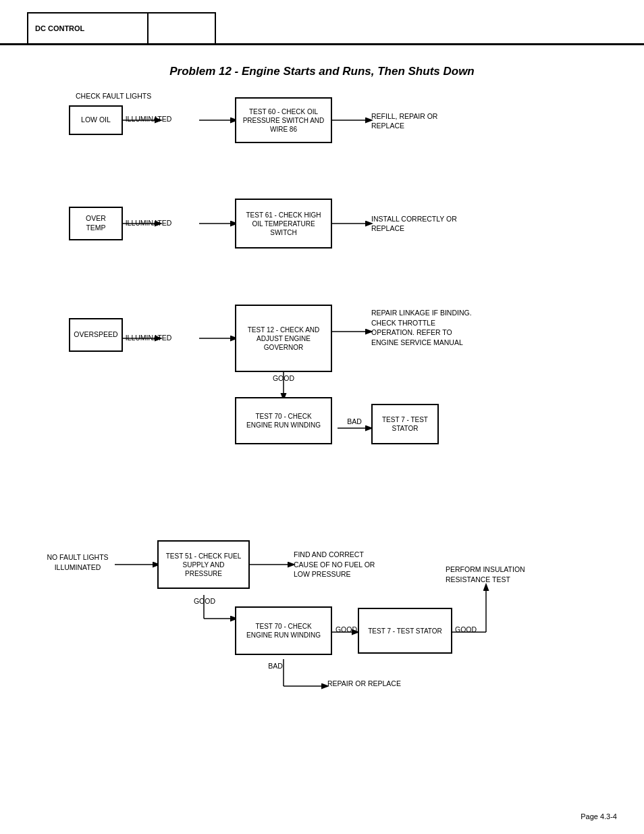  I want to click on label-repair-linkage: REPAIR LINKAGE IF BINDING. CHECK THROTTL…, so click(425, 328).